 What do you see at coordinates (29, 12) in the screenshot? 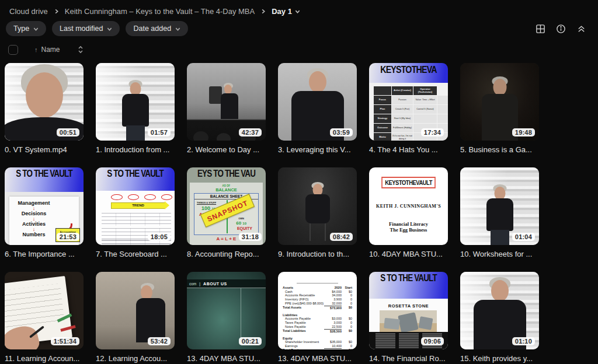
I see `breadcrumb-root: Cloud drive` at bounding box center [29, 12].